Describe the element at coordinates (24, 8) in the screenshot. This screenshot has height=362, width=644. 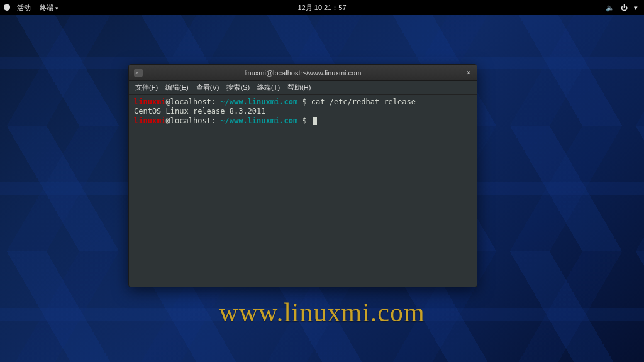
I see `activities-button: 活动` at that location.